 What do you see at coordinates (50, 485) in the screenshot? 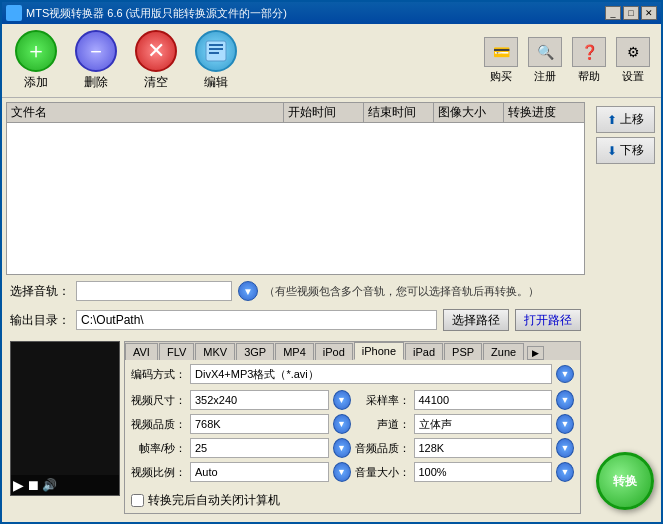
I see `volume-button: 🔊` at bounding box center [50, 485].